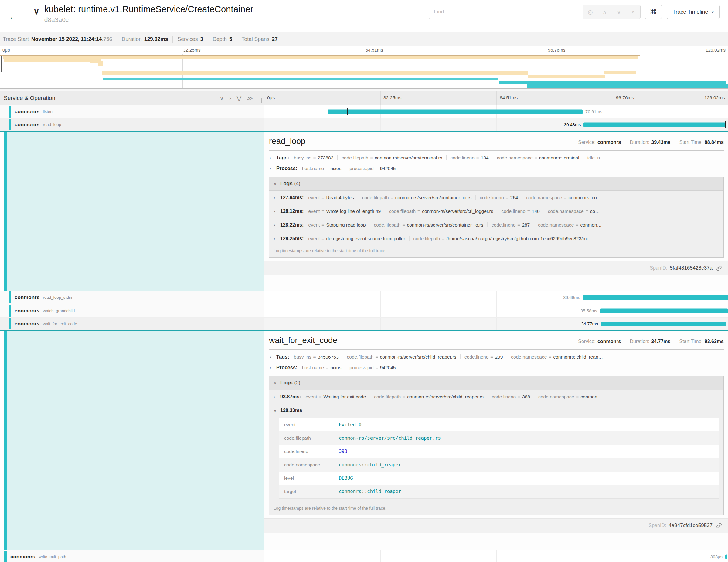  What do you see at coordinates (496, 453) in the screenshot?
I see `logs-body: › 93.87ms: event=Waiting for exit codeco…` at bounding box center [496, 453].